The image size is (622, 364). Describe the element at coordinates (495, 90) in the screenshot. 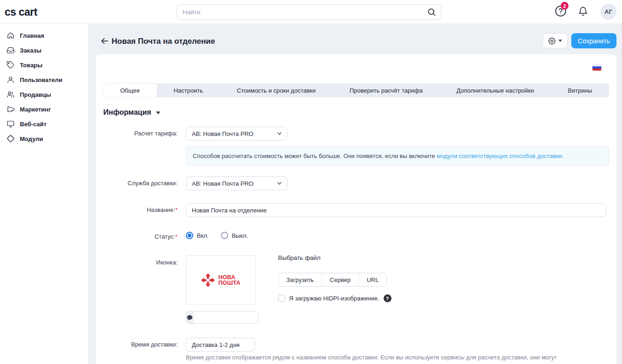

I see `tab-additional-settings: Дополнительные настройки` at that location.